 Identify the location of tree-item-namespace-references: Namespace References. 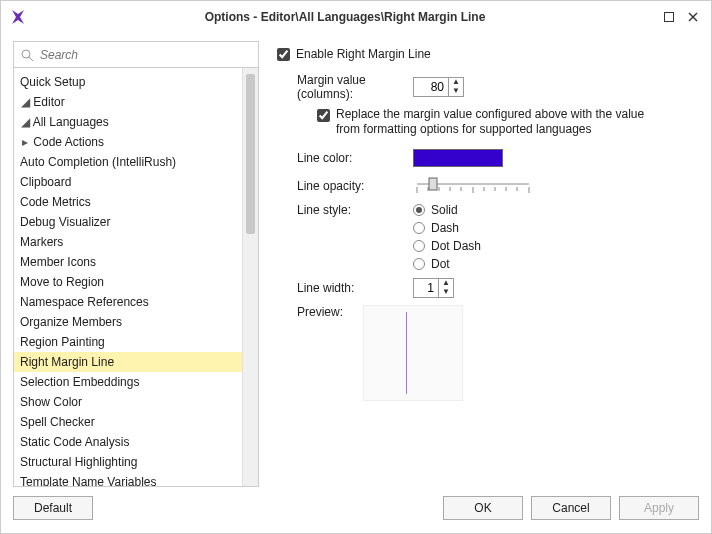
(128, 302).